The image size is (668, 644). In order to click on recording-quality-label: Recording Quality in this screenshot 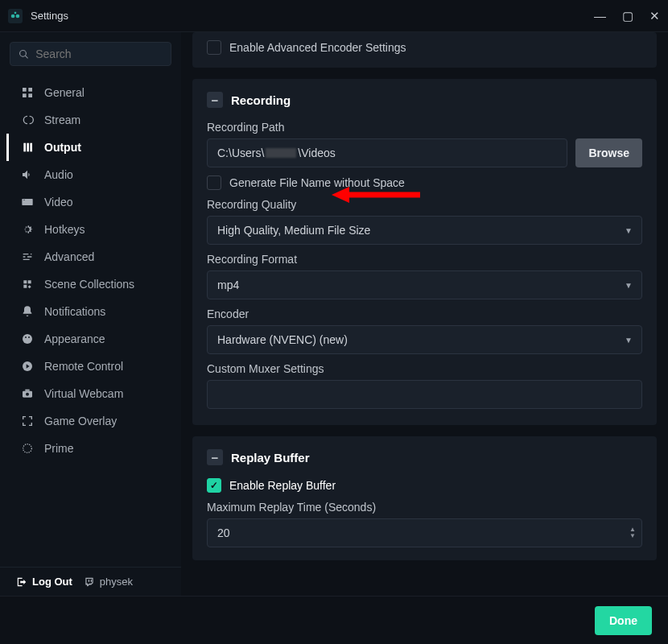, I will do `click(425, 204)`.